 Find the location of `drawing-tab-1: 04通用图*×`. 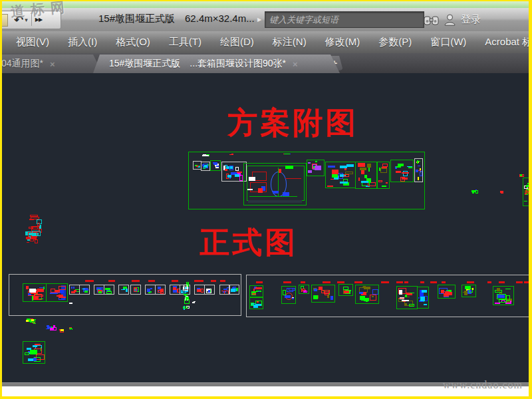

drawing-tab-1: 04通用图*× is located at coordinates (51, 64).